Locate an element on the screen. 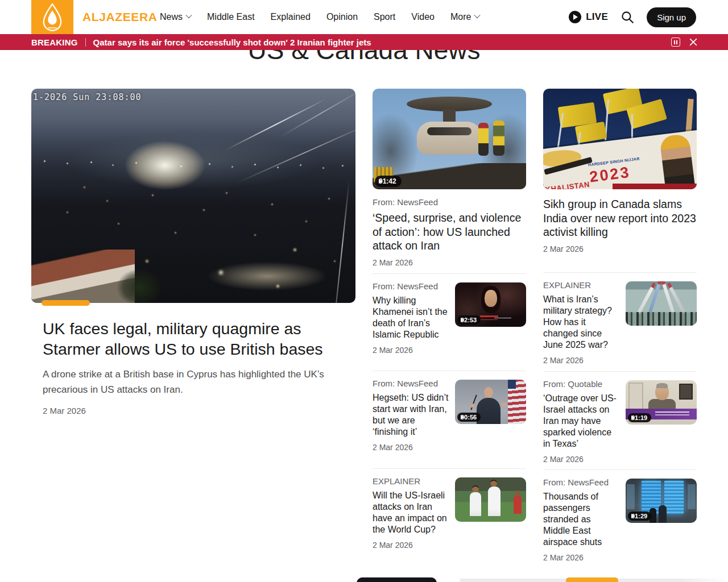 This screenshot has height=582, width=728. article-card: From: NewsFeed Why killing Khamenei isn’… is located at coordinates (449, 314).